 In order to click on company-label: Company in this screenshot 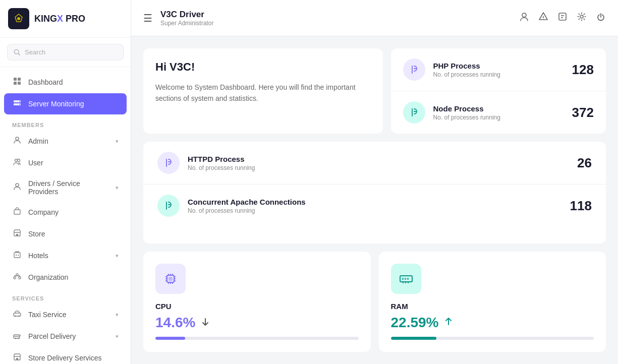, I will do `click(43, 212)`.